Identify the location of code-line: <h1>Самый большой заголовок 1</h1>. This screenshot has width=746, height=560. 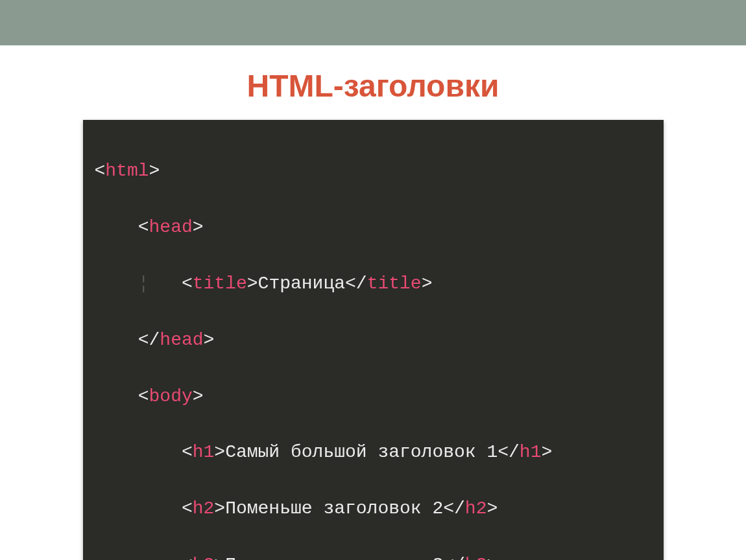
(374, 452).